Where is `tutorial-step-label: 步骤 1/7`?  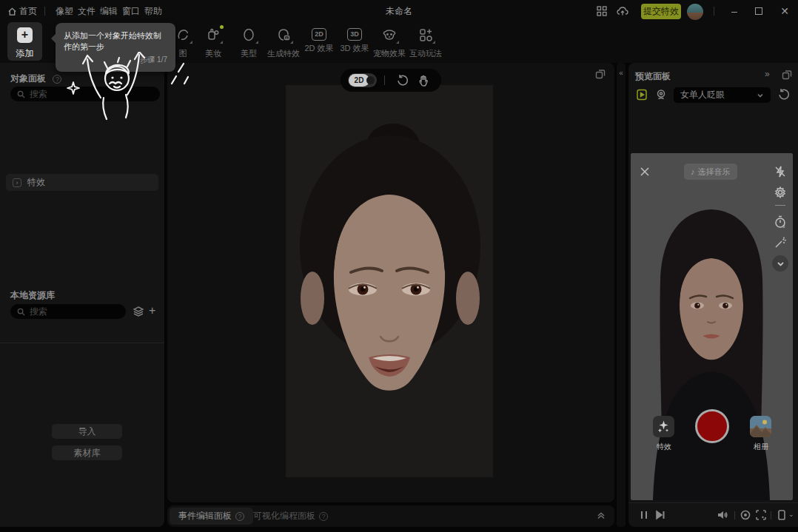
tutorial-step-label: 步骤 1/7 is located at coordinates (154, 60).